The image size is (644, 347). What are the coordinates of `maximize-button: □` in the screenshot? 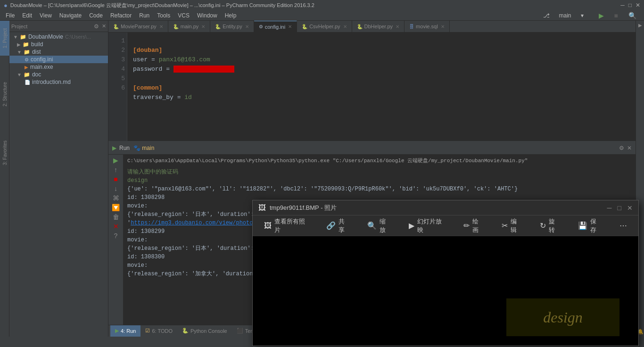 It's located at (630, 5).